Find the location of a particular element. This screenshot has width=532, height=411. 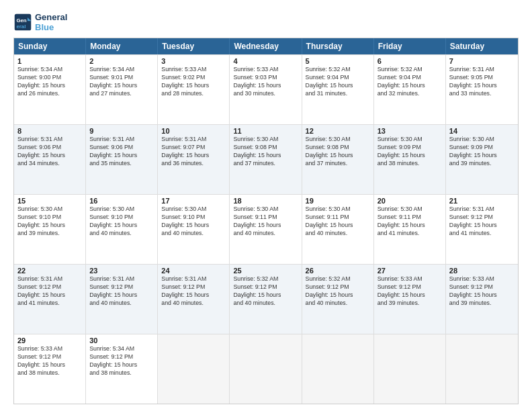

day-number: 30 is located at coordinates (122, 340).